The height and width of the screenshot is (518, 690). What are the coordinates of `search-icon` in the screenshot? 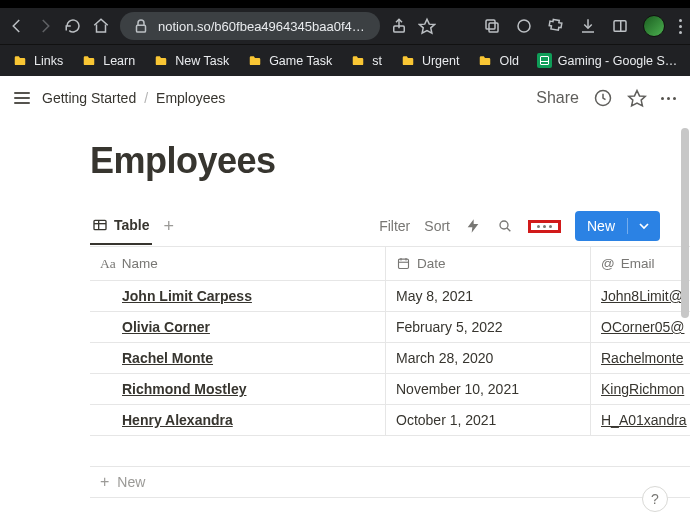 It's located at (505, 226).